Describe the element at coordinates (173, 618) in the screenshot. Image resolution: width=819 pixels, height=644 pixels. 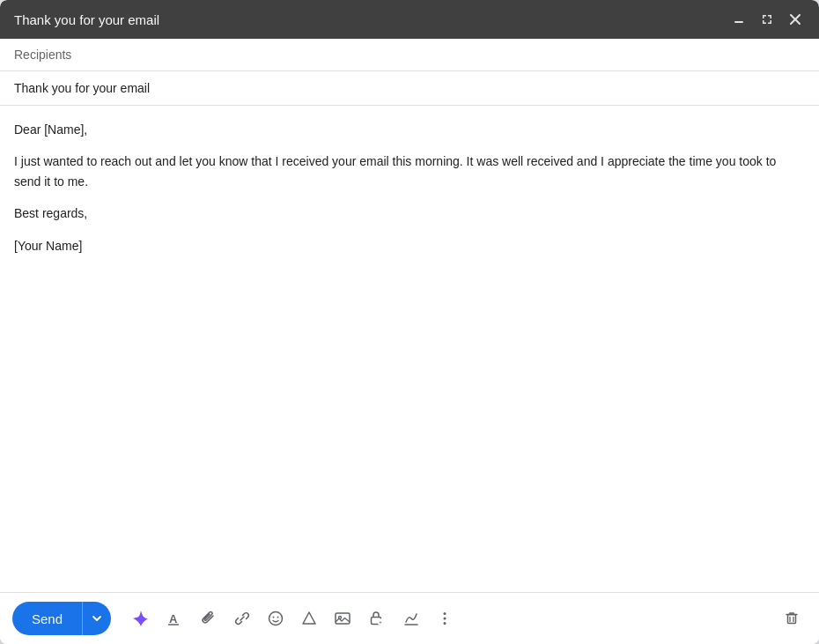
I see `svg-text: A` at that location.